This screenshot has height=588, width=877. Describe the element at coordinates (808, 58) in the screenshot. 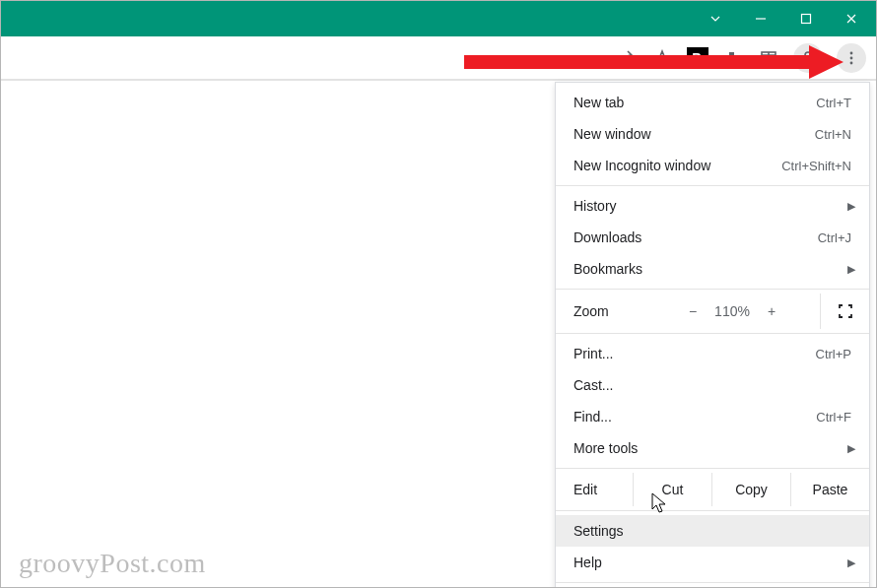

I see `profile-avatar-icon` at that location.